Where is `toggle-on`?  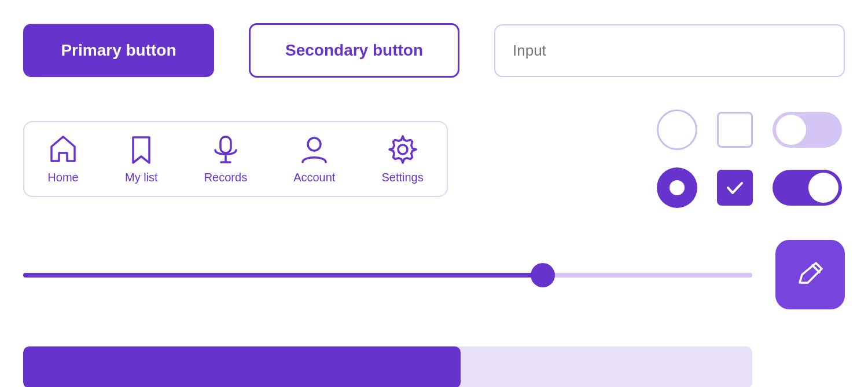
toggle-on is located at coordinates (807, 188).